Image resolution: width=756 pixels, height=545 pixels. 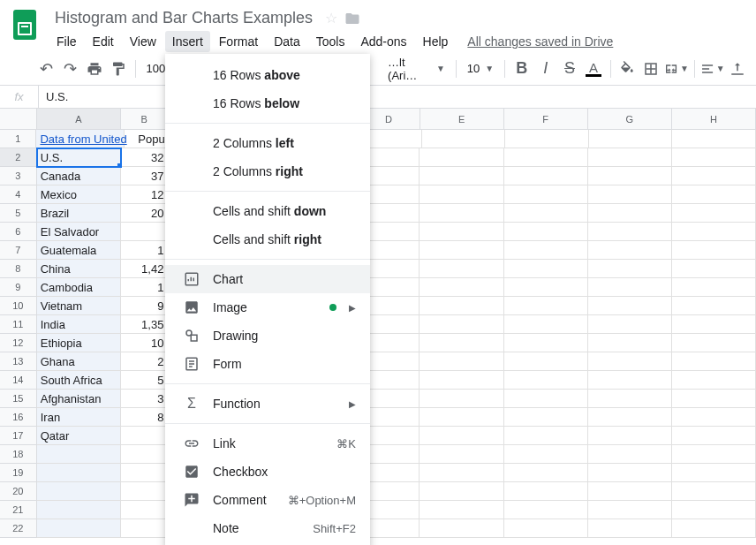 I want to click on cell-F18, so click(x=546, y=454).